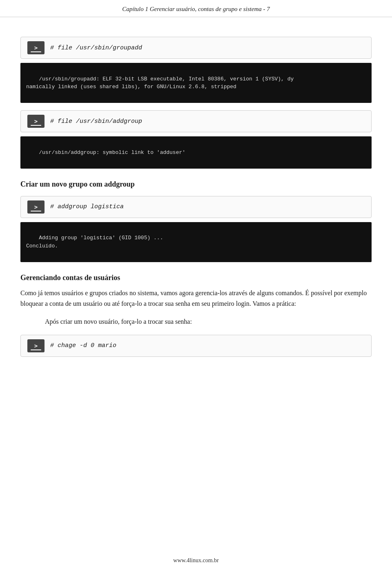 The image size is (392, 572). Describe the element at coordinates (96, 48) in the screenshot. I see `command-text-1: # file /usr/sbin/groupadd` at that location.